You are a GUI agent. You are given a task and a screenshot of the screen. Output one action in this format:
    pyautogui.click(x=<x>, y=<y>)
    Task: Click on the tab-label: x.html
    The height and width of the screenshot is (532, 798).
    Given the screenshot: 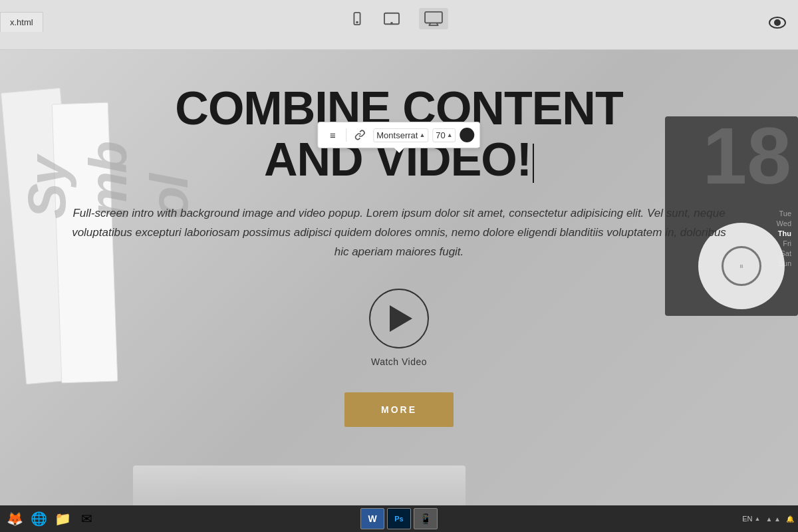 What is the action you would take?
    pyautogui.click(x=21, y=23)
    